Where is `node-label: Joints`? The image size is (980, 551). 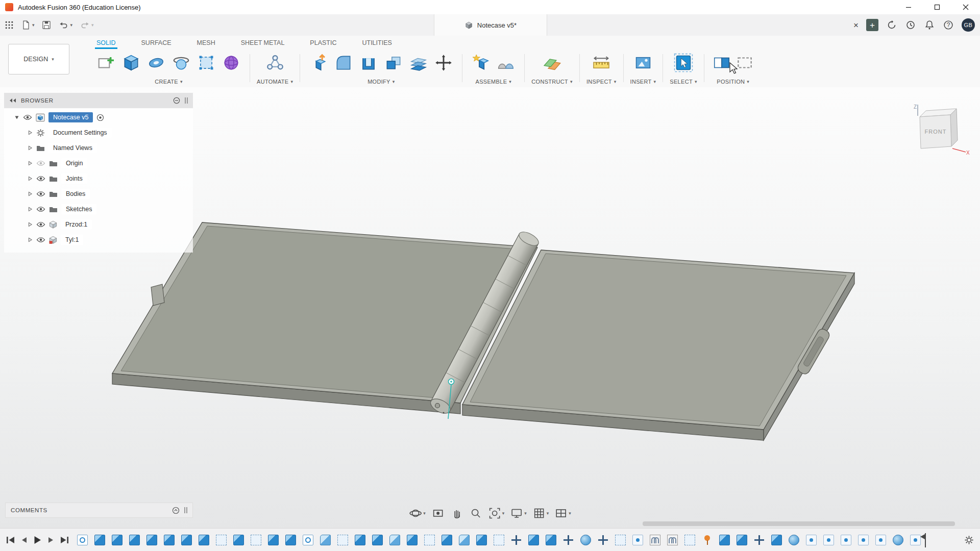 node-label: Joints is located at coordinates (75, 179).